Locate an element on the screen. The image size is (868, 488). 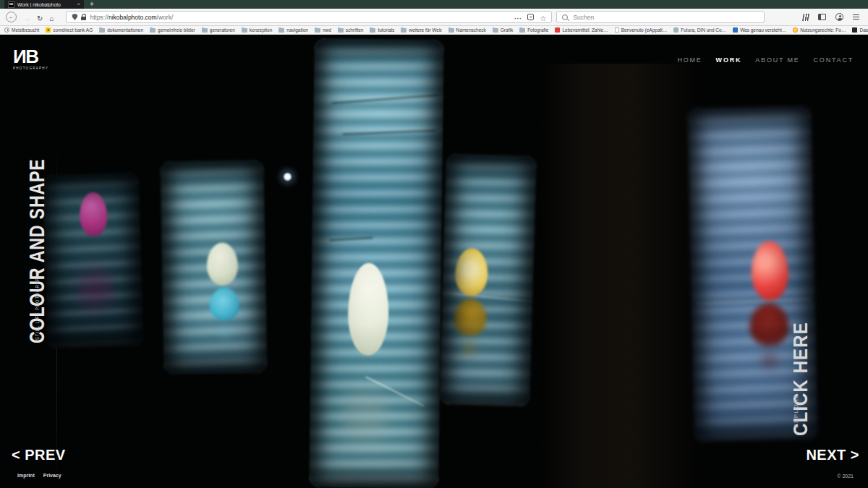
gallery-panel-center is located at coordinates (376, 263).